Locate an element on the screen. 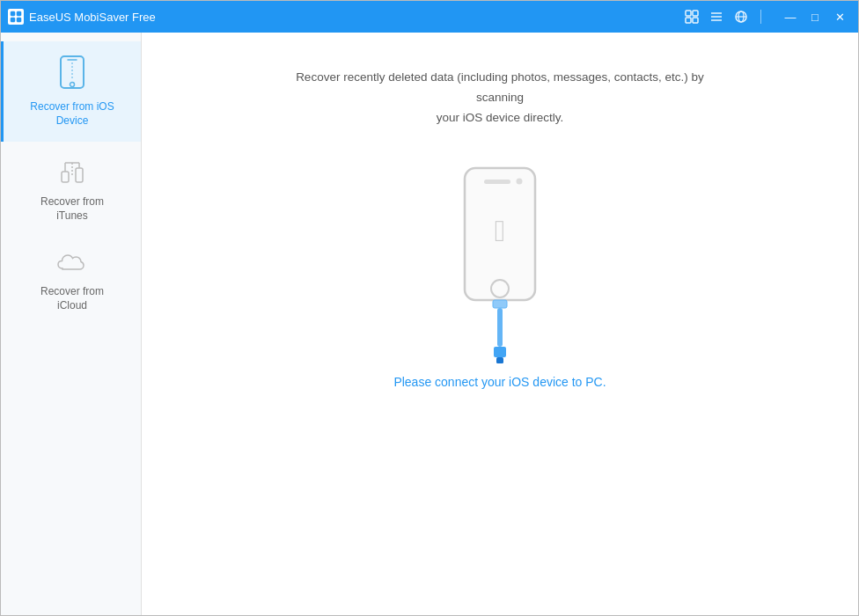 Image resolution: width=859 pixels, height=616 pixels. grid-icon is located at coordinates (692, 17).